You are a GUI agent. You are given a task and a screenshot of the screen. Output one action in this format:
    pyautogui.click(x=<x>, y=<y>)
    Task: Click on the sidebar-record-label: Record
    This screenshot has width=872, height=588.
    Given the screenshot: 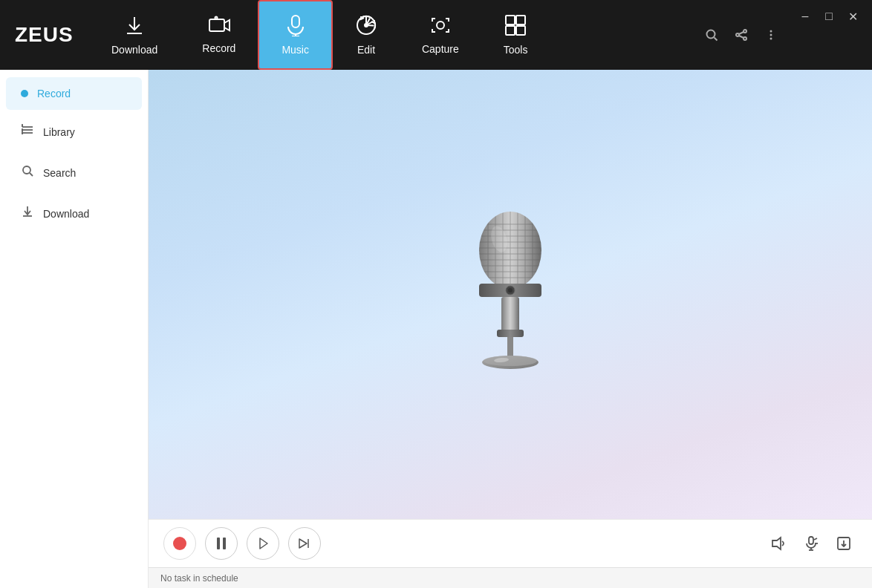 What is the action you would take?
    pyautogui.click(x=53, y=94)
    